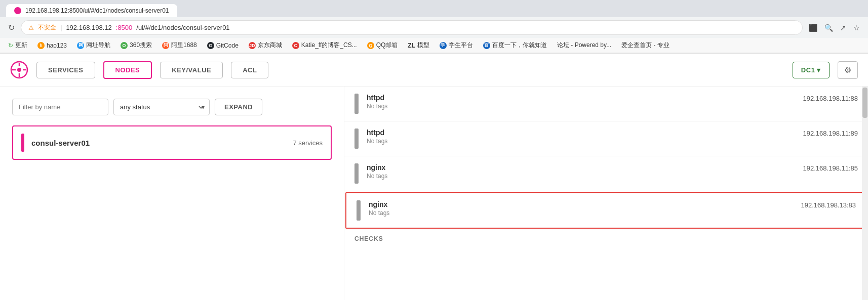 The width and height of the screenshot is (868, 300). Describe the element at coordinates (172, 143) in the screenshot. I see `node-list-item: consul-server01 7 services` at that location.